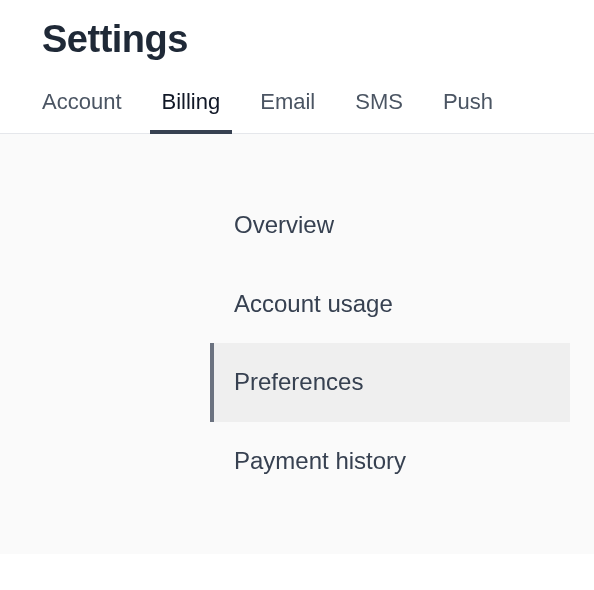 This screenshot has width=594, height=590. Describe the element at coordinates (468, 111) in the screenshot. I see `tab-push: Push` at that location.